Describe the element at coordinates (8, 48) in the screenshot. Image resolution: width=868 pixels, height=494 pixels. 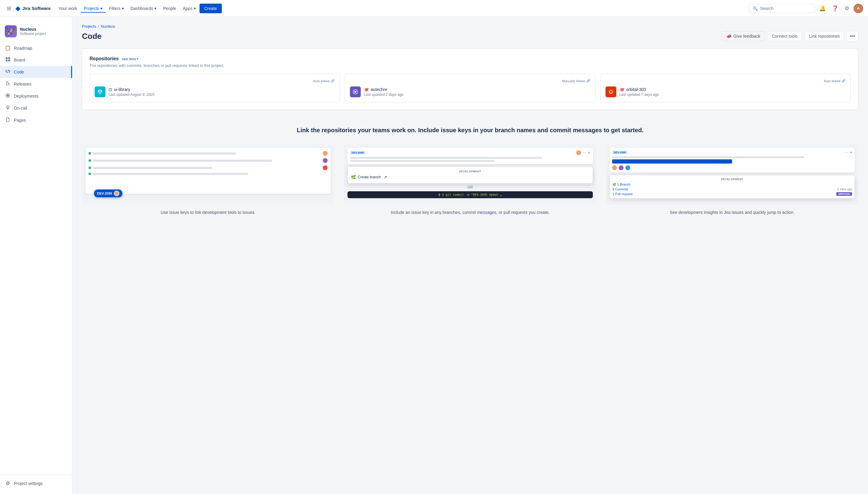
I see `roadmap-icon: 📋` at that location.